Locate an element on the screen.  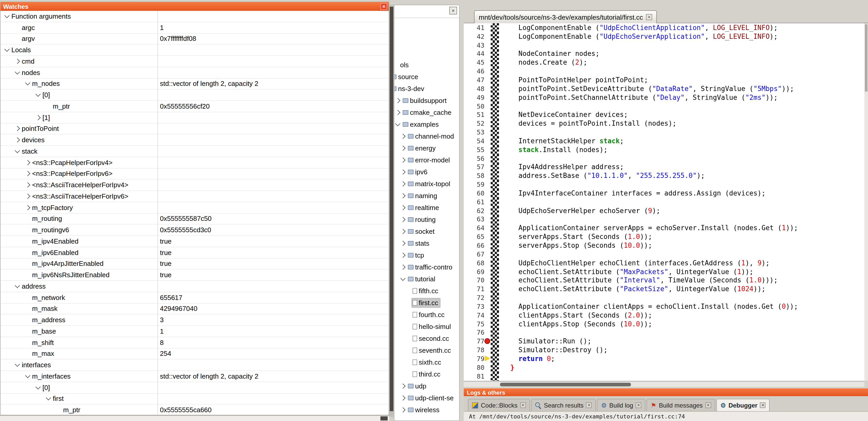
code-text: PointToPointHelper pointToPoint; is located at coordinates (574, 80).